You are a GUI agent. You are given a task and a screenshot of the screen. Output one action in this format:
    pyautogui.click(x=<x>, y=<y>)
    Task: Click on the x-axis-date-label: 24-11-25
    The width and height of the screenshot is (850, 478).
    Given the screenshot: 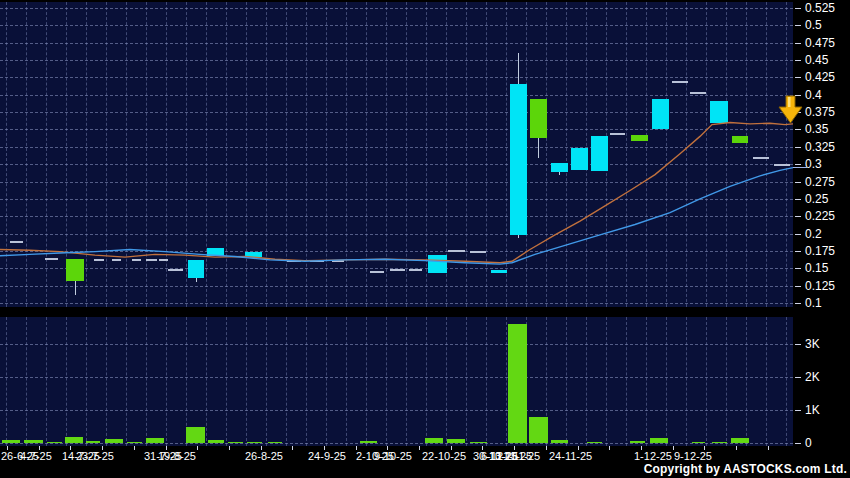 What is the action you would take?
    pyautogui.click(x=570, y=456)
    